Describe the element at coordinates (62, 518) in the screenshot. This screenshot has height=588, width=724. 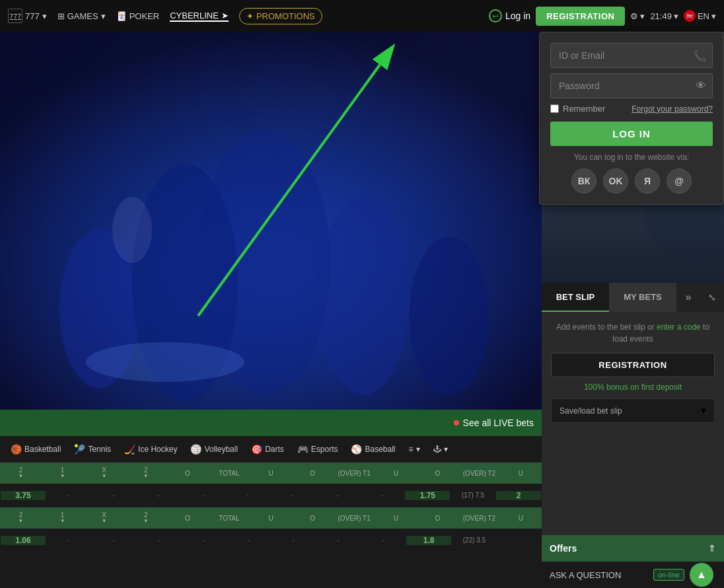
I see `col-1b: 1▼` at that location.